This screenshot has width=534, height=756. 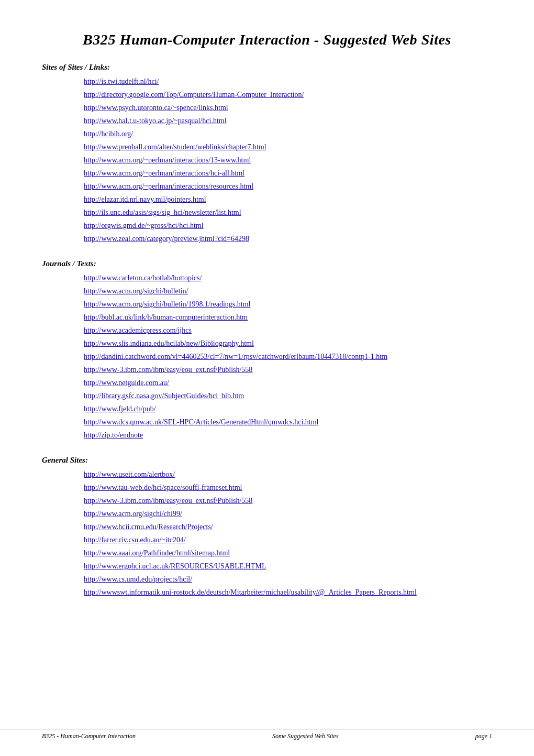 I want to click on list-item: http://www.prenhall.com/alter/student/we…, so click(x=288, y=147).